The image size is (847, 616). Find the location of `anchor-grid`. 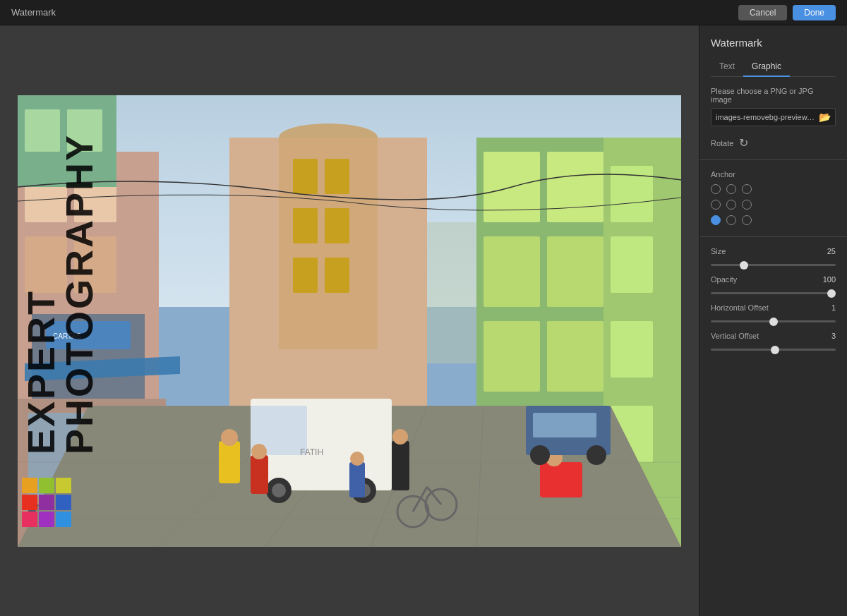

anchor-grid is located at coordinates (774, 205).